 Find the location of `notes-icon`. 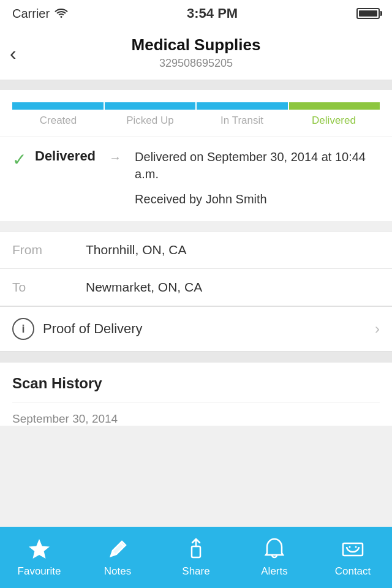

notes-icon is located at coordinates (118, 549).